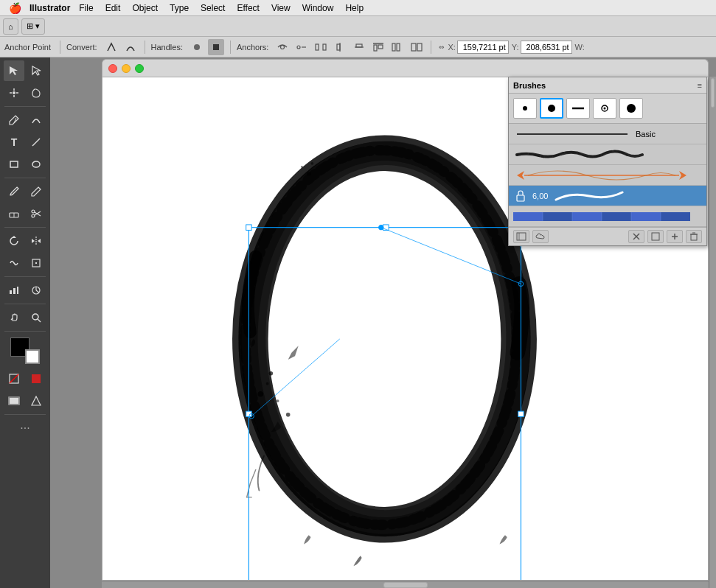 The height and width of the screenshot is (588, 716). I want to click on vertical-scrollbar, so click(712, 332).